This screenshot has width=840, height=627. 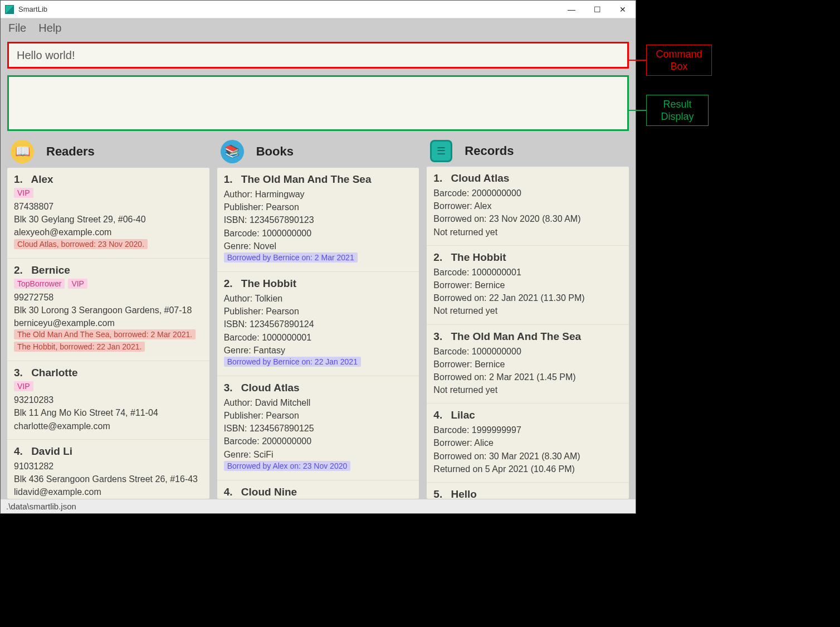 What do you see at coordinates (528, 218) in the screenshot?
I see `record-borrowed-on: Borrowed on: 23 Nov 2020 (8.30 AM)` at bounding box center [528, 218].